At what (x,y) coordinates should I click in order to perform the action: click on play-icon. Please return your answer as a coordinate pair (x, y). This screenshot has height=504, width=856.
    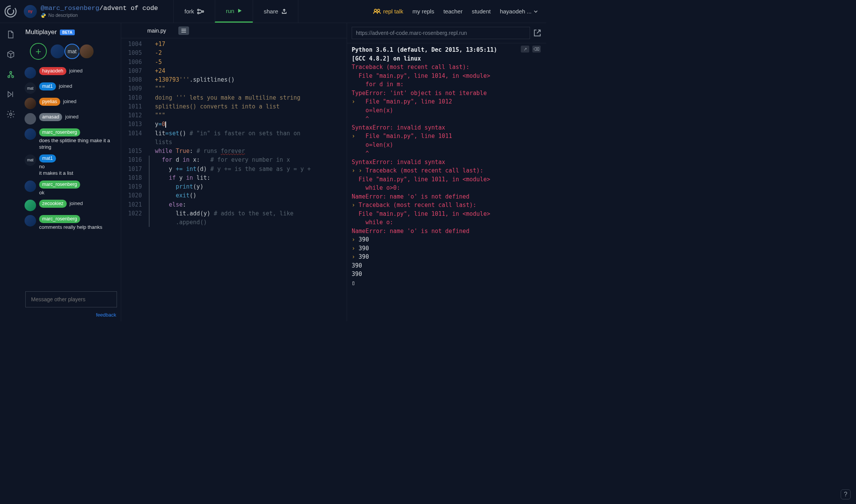
    Looking at the image, I should click on (240, 11).